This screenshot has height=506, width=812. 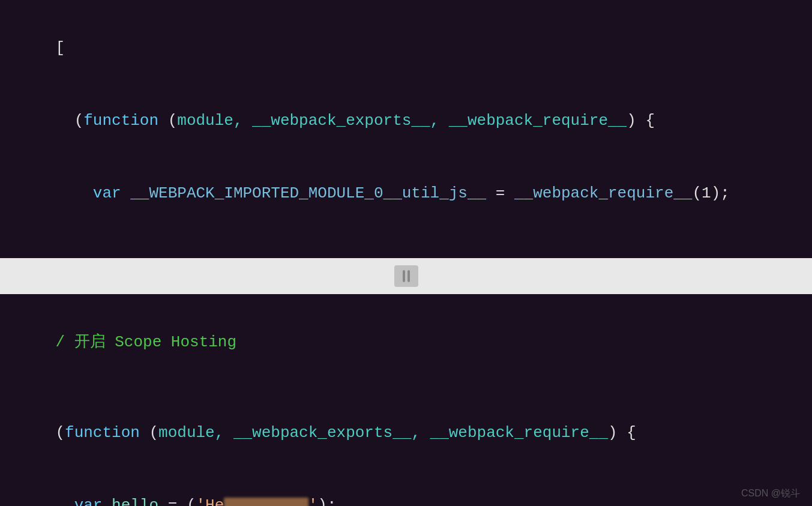 I want to click on comment-line: / 开启 Scope Hosting, so click(x=406, y=342).